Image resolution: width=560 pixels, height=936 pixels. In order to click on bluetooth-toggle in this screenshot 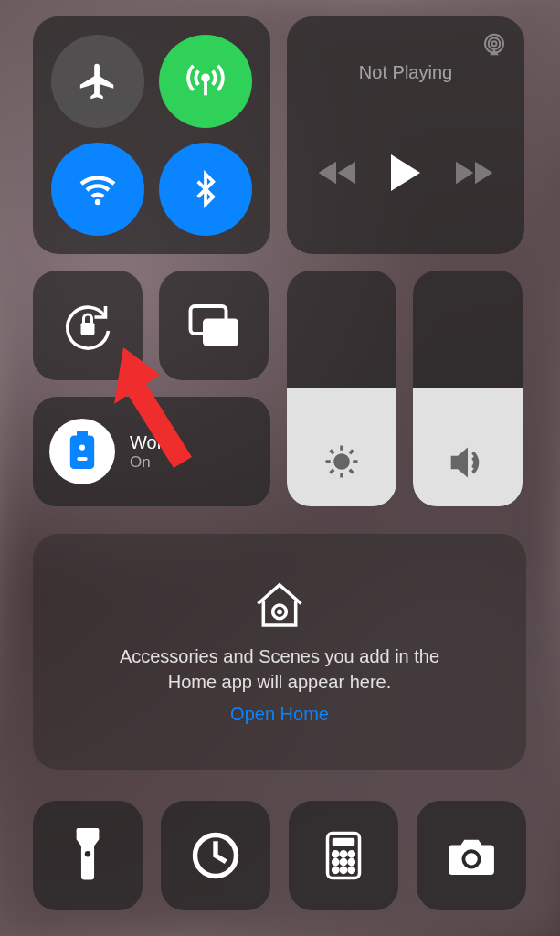, I will do `click(206, 189)`.